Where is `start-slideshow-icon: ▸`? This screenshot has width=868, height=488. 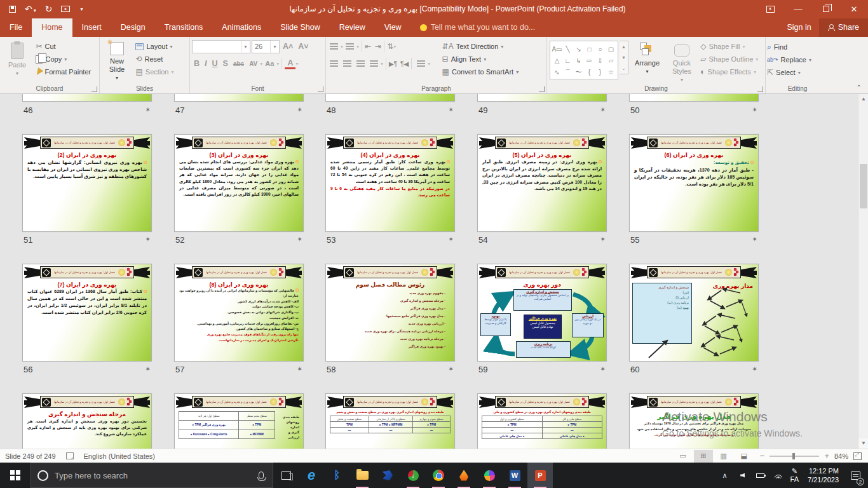
start-slideshow-icon: ▸ is located at coordinates (65, 9).